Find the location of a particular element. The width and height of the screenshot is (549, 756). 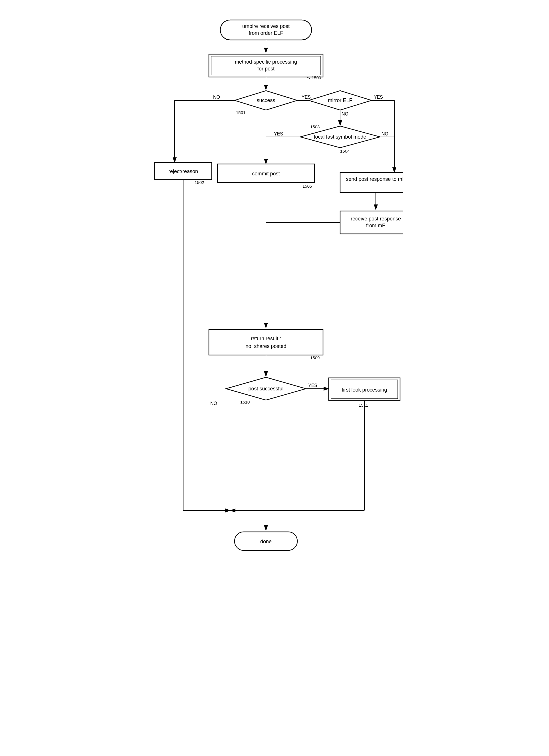

ref-1503: 1503 is located at coordinates (315, 127).